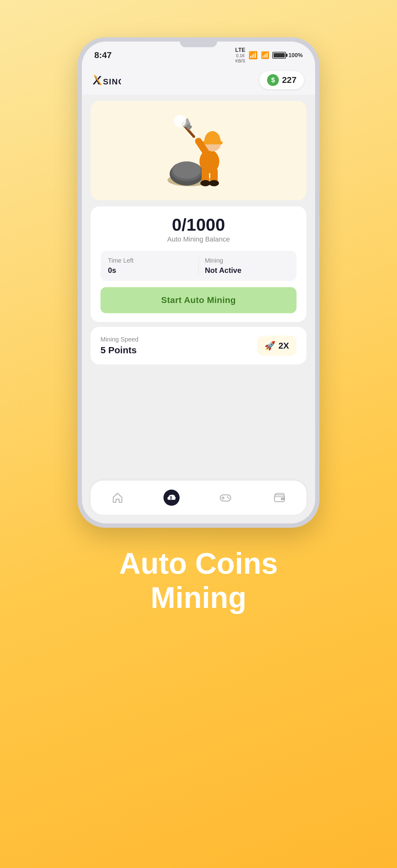 The width and height of the screenshot is (397, 868). Describe the element at coordinates (277, 346) in the screenshot. I see `boost-badge: 🚀 2X` at that location.